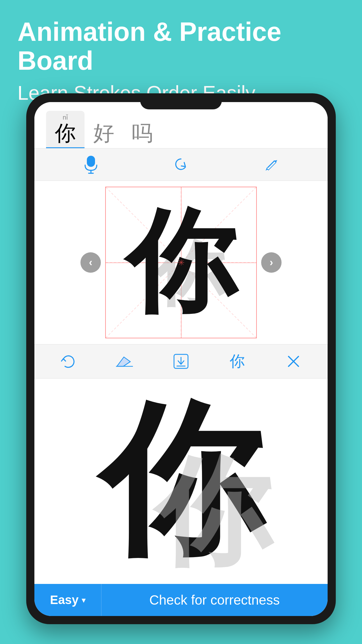  Describe the element at coordinates (125, 361) in the screenshot. I see `erase-button` at that location.